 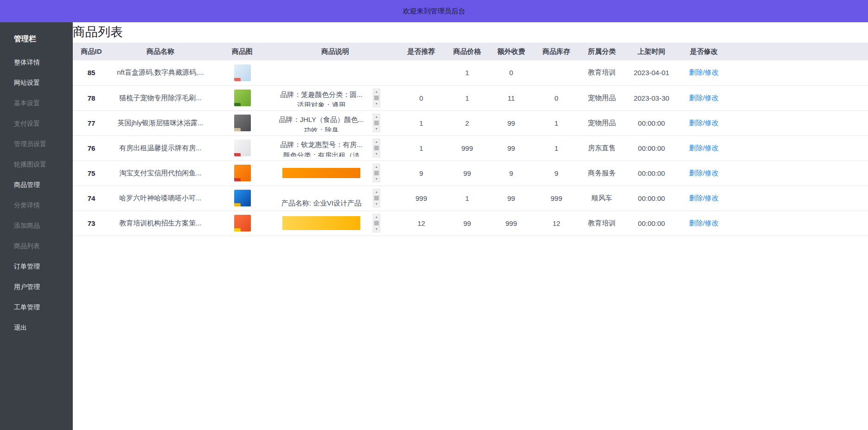 What do you see at coordinates (321, 145) in the screenshot?
I see `description-line-1: 品牌：钦龙惠型号：有房...` at bounding box center [321, 145].